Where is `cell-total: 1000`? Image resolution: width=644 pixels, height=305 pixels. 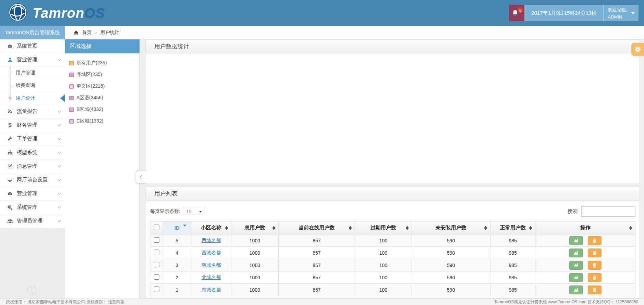
cell-total: 1000 is located at coordinates (255, 290).